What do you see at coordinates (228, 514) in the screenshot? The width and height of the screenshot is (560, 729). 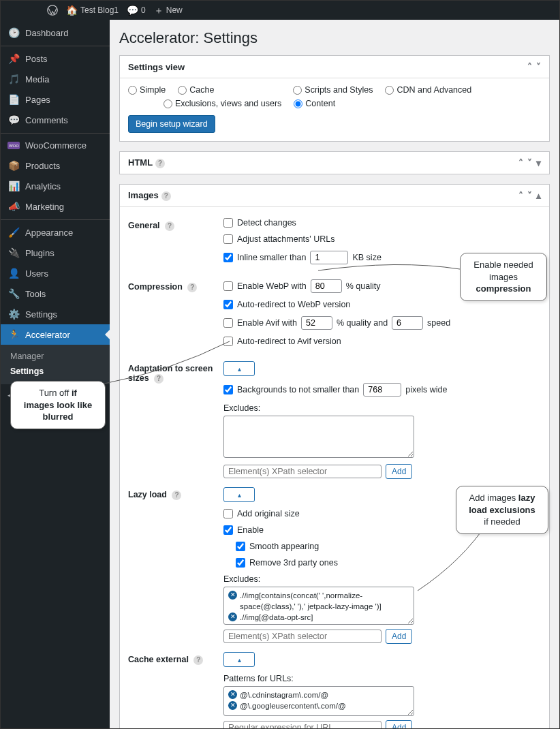 I see `checkbox-add-original-size` at bounding box center [228, 514].